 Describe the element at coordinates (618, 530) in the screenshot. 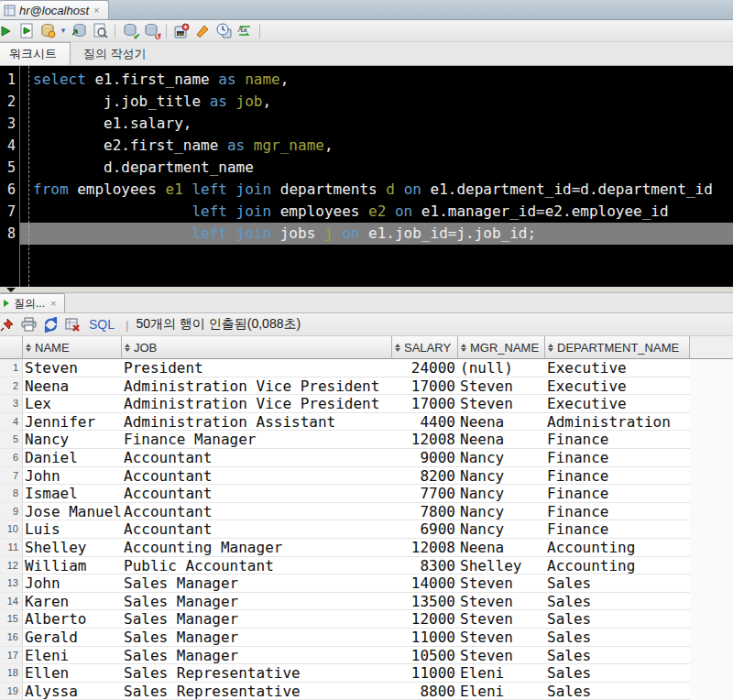

I see `cell-department-name: Finance` at that location.